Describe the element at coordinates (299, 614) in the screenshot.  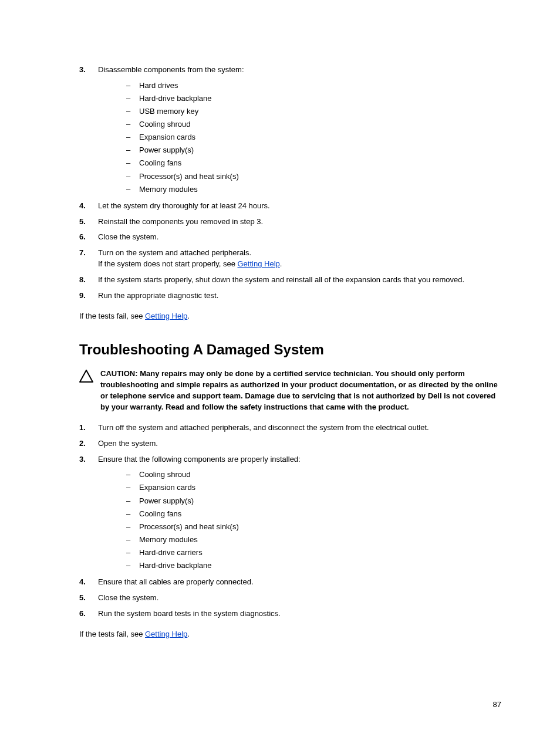
I see `step-text: Run the system board tests in the system…` at that location.